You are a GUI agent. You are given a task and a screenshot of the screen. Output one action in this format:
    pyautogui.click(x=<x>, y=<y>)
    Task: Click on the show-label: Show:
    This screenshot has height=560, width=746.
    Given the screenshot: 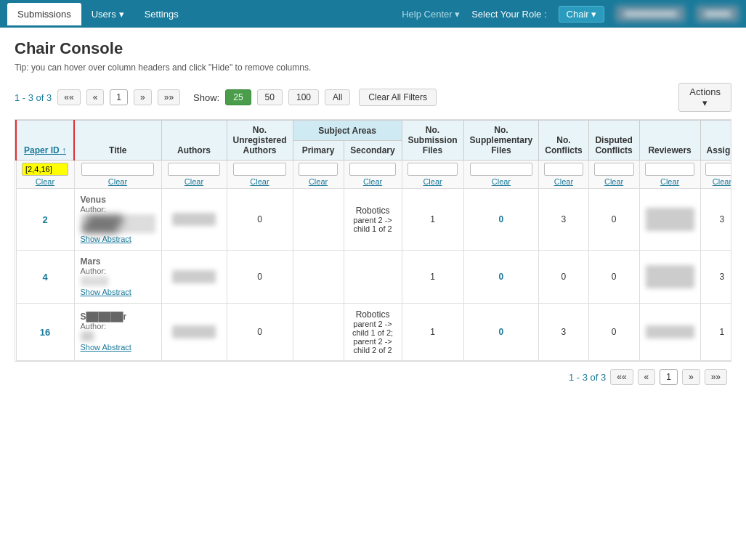 What is the action you would take?
    pyautogui.click(x=206, y=97)
    